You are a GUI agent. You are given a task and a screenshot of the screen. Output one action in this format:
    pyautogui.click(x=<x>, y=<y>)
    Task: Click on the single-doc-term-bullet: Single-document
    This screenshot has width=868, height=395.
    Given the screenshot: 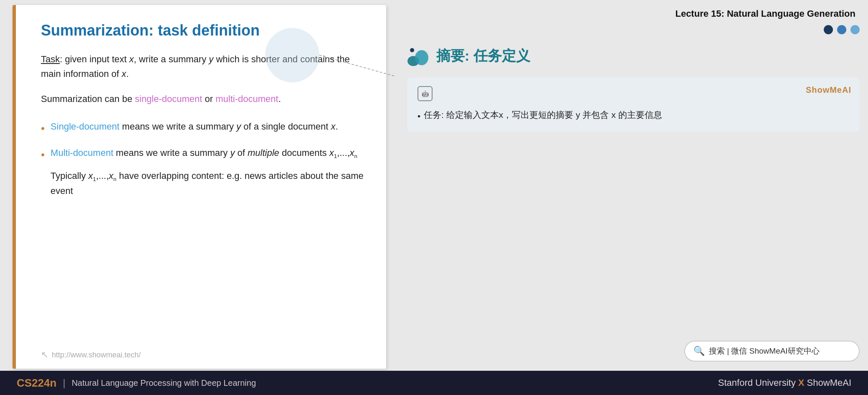 What is the action you would take?
    pyautogui.click(x=85, y=126)
    